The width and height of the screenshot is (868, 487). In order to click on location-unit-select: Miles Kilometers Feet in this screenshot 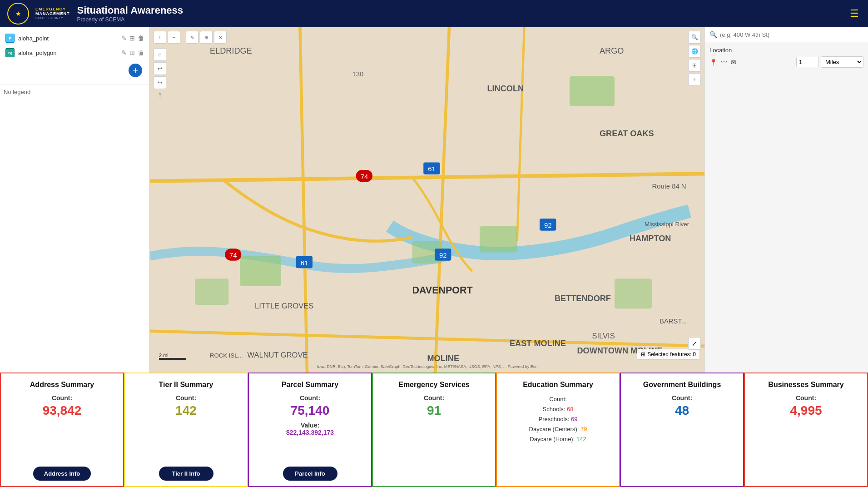, I will do `click(842, 62)`.